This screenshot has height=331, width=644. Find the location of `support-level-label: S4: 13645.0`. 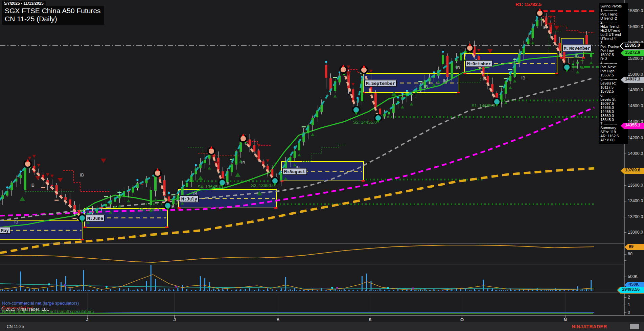

support-level-label: S4: 13645.0 is located at coordinates (209, 187).